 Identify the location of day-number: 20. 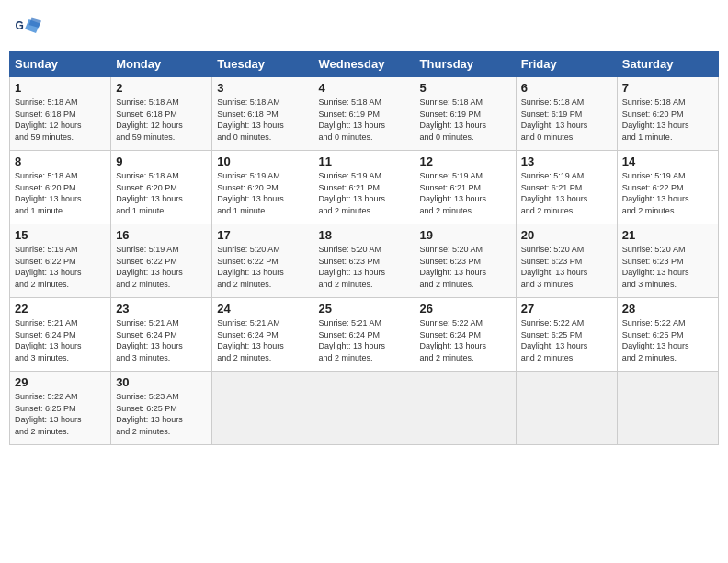
(566, 236).